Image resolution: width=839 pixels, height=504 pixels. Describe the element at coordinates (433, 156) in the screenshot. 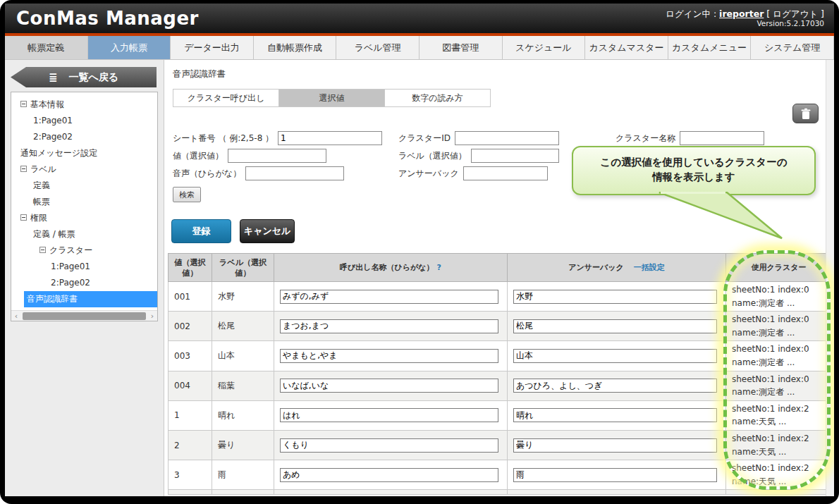

I see `label-label: ラベル（選択値）` at that location.